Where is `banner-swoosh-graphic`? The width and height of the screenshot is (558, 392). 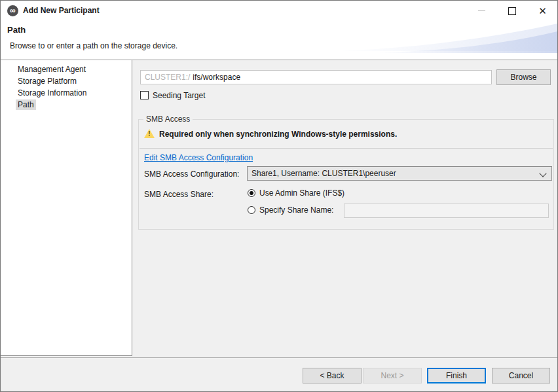
banner-swoosh-graphic is located at coordinates (446, 41).